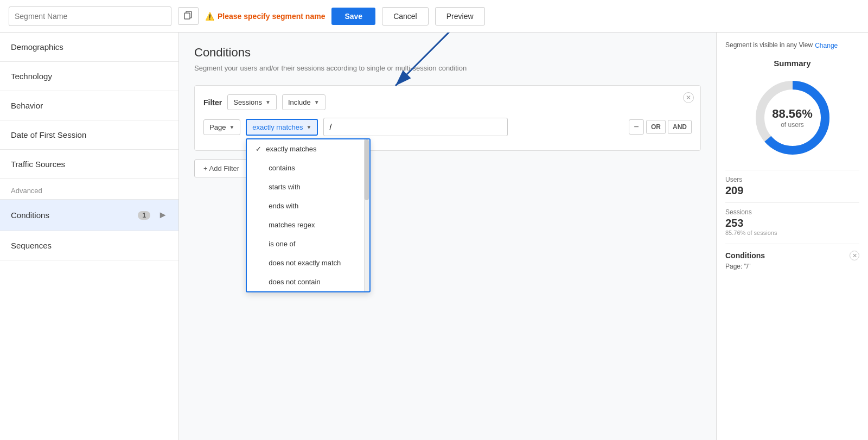  I want to click on option-exactly-matches: ✓ exactly matches, so click(308, 149).